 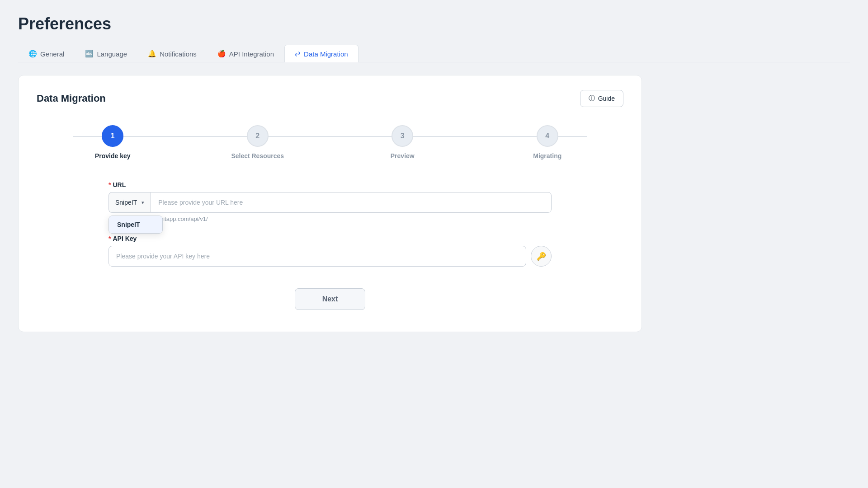 What do you see at coordinates (434, 53) in the screenshot?
I see `tabs-bar: 🌐 General 🔤 Language 🔔 Notifications 🍎 A…` at bounding box center [434, 53].